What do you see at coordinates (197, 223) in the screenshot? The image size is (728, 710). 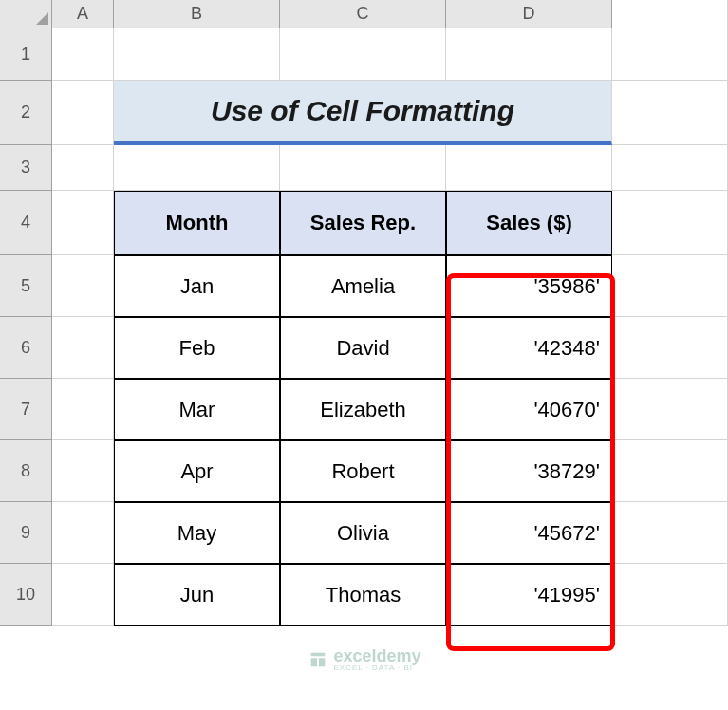 I see `header-month: Month` at bounding box center [197, 223].